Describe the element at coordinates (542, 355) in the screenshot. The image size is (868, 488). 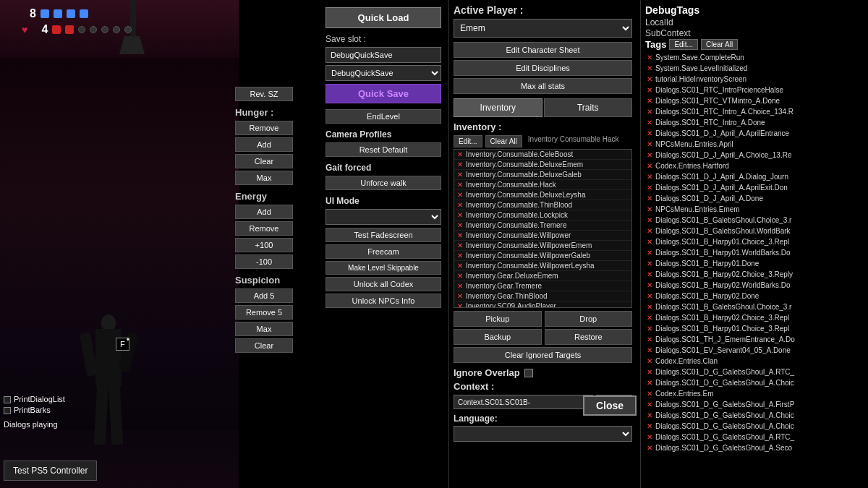
I see `clear-ignored-targets-button: Clear Ignored Targets` at that location.